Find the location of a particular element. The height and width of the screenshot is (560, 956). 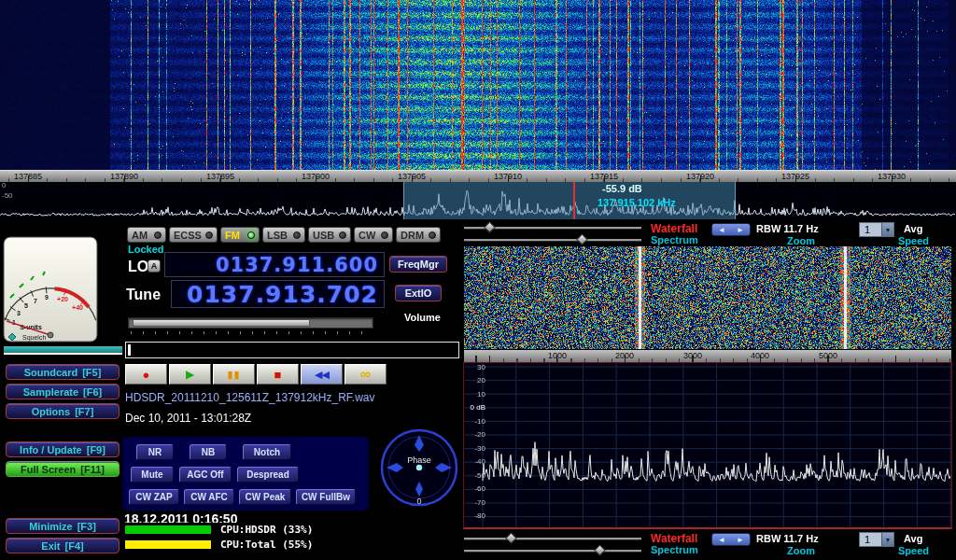

button-label: Full Screen is located at coordinates (49, 469).